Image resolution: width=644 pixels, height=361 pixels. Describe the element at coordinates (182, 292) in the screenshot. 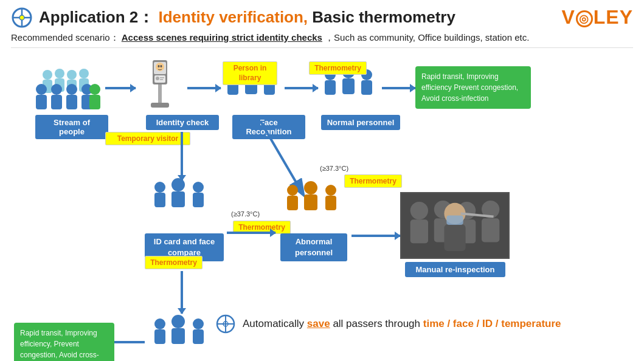

I see `arrow-idcard-down` at that location.